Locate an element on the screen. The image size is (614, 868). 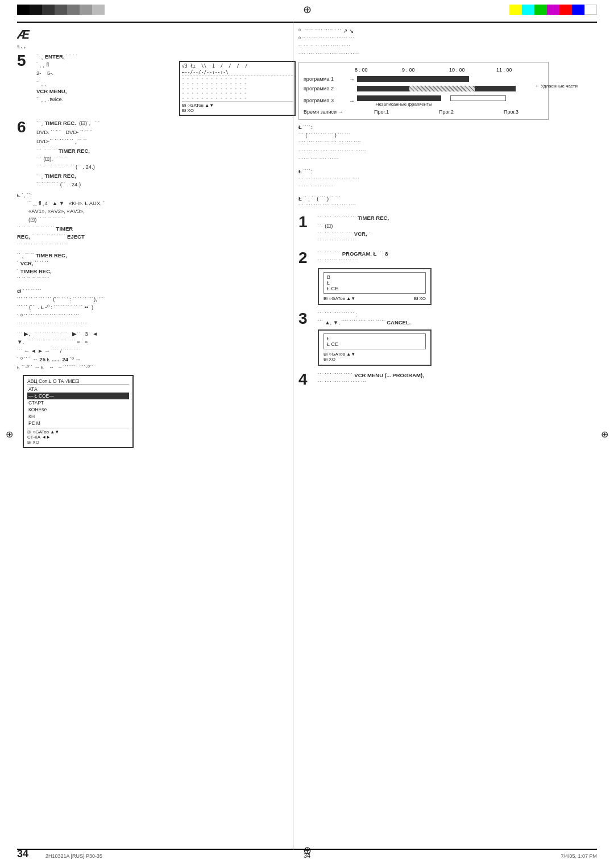
step3-right-block: 3 ˙˙˙ ˙˙˙˙ ˙˙˙˙ ˙˙˙˙ ˙˙ : ˙˙˙ ▲, ▼, ˙˙˙˙… is located at coordinates (443, 340).